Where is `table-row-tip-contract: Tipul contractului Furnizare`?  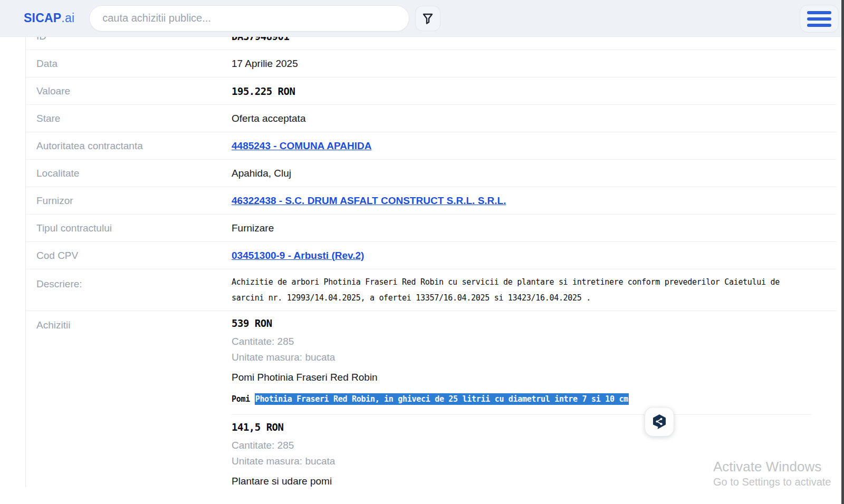 table-row-tip-contract: Tipul contractului Furnizare is located at coordinates (431, 228).